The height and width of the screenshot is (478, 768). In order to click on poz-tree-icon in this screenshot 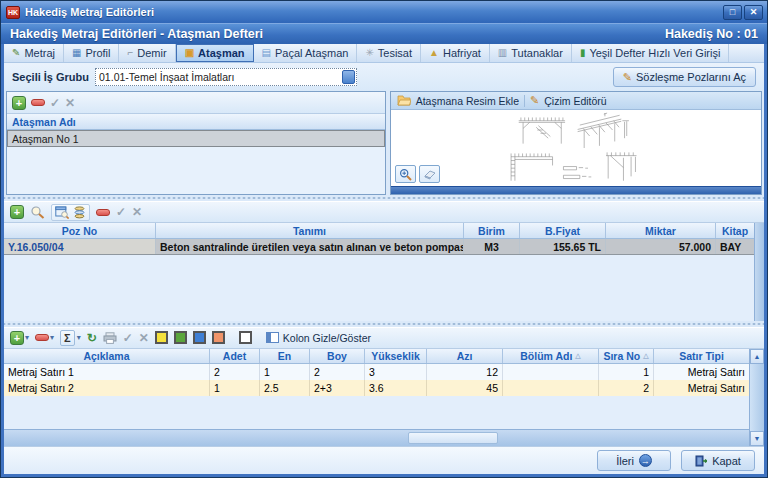, I will do `click(80, 212)`.